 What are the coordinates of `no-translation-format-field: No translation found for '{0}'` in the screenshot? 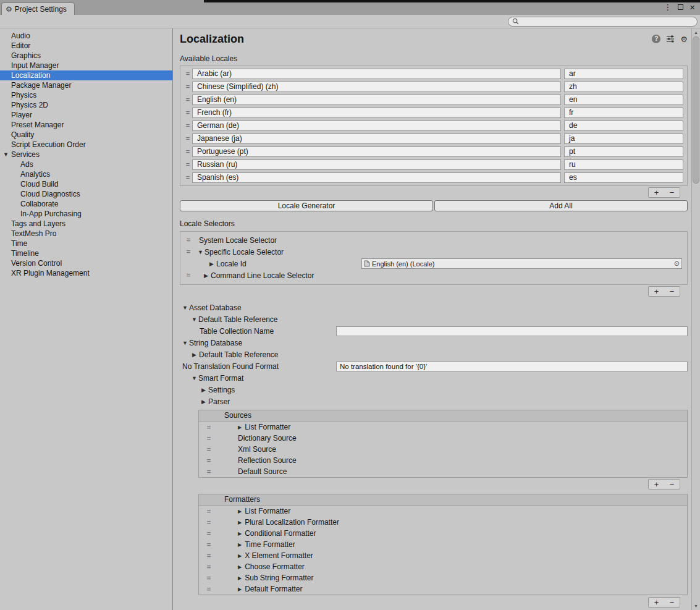 It's located at (512, 366).